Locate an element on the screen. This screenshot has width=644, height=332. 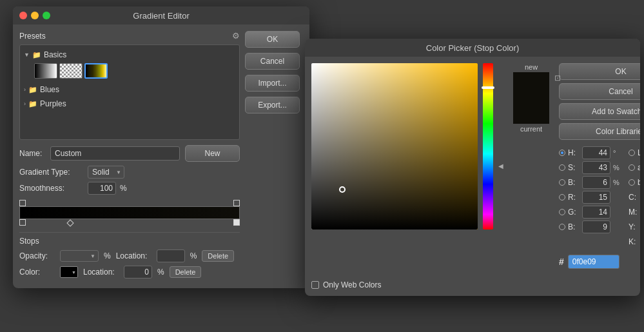
hue-radio is located at coordinates (562, 153).